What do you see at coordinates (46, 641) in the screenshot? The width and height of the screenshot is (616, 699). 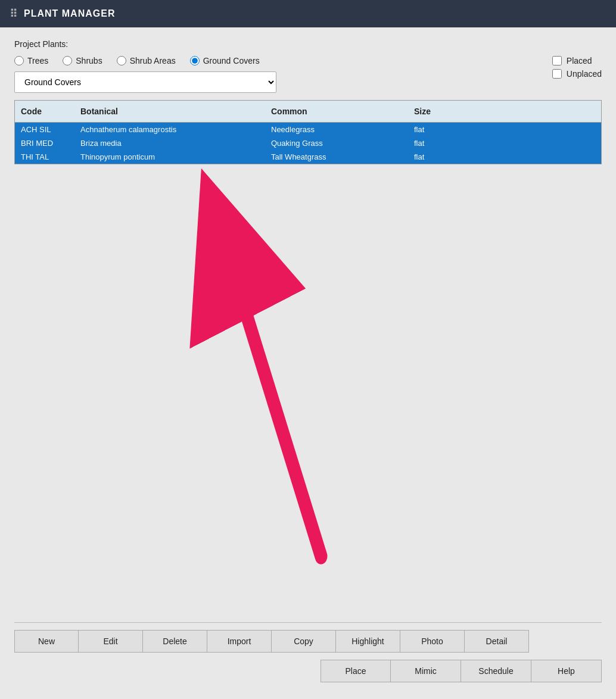 I see `new-button: New` at bounding box center [46, 641].